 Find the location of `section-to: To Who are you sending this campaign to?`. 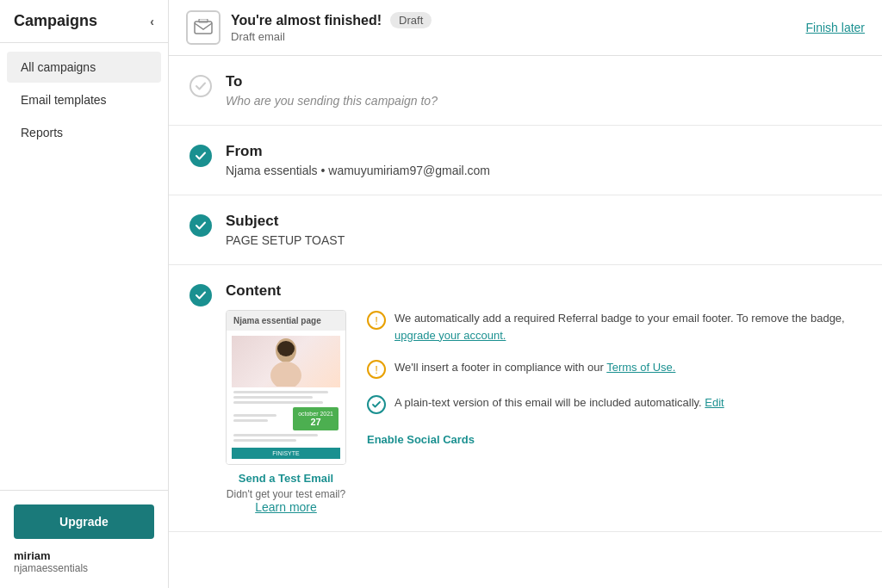

section-to: To Who are you sending this campaign to? is located at coordinates (525, 91).